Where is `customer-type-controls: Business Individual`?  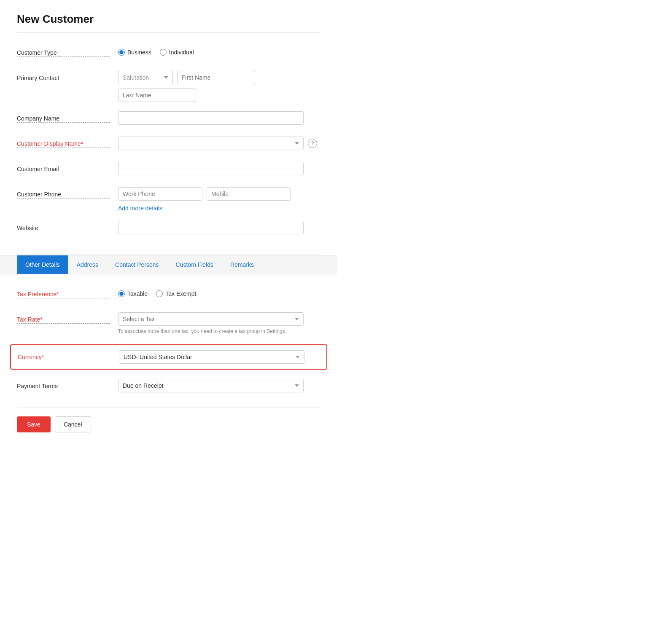
customer-type-controls: Business Individual is located at coordinates (219, 51).